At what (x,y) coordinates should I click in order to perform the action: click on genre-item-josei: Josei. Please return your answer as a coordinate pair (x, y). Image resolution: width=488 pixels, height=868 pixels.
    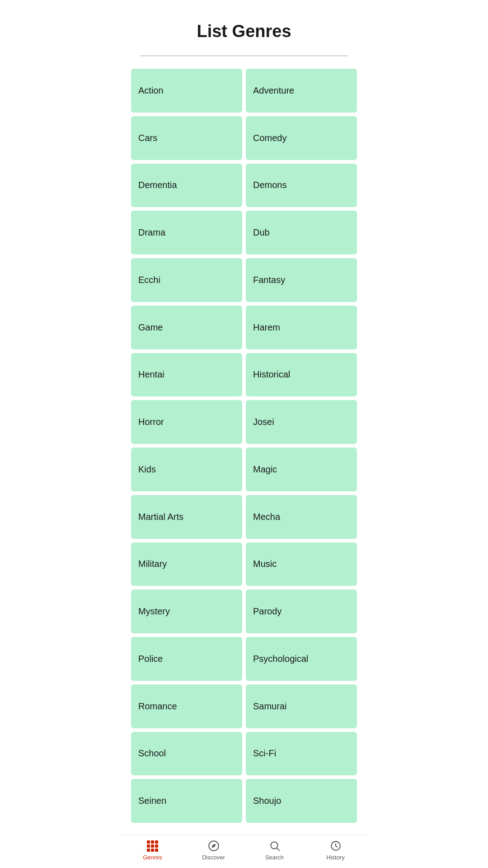
    Looking at the image, I should click on (301, 422).